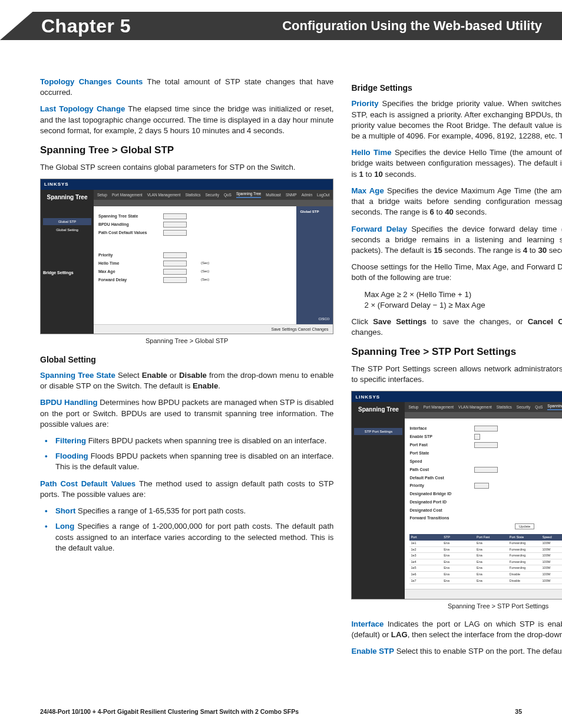 Image resolution: width=562 pixels, height=728 pixels. I want to click on bold: 15, so click(438, 250).